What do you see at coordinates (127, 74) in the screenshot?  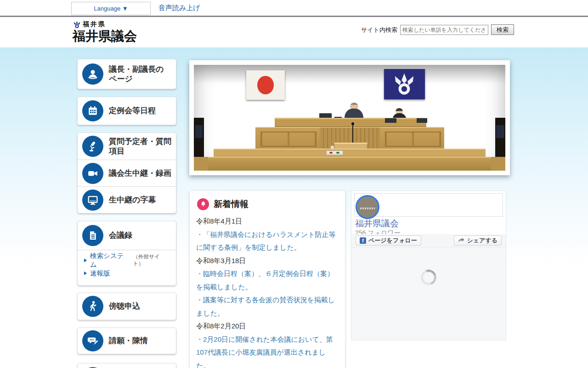 I see `sidebar-item-chair-page: 議長・副議長のページ` at bounding box center [127, 74].